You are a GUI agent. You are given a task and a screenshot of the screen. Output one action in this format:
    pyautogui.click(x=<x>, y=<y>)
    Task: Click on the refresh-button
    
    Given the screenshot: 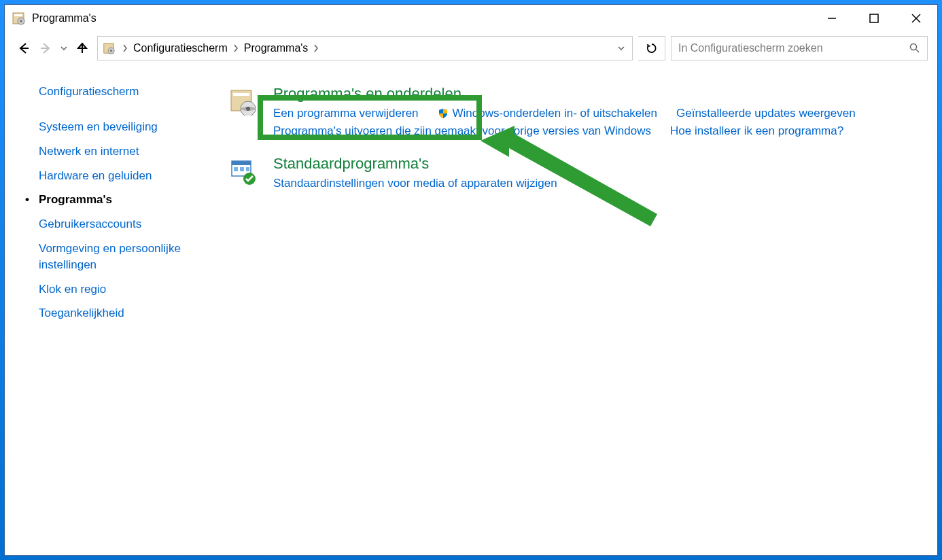 What is the action you would take?
    pyautogui.click(x=652, y=48)
    